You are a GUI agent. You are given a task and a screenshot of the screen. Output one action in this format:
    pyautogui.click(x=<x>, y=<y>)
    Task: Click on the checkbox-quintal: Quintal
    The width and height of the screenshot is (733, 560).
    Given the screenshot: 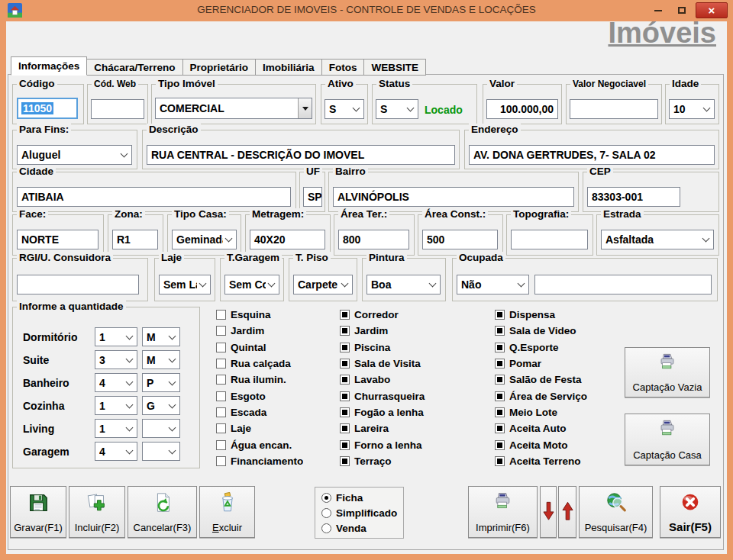 What is the action you would take?
    pyautogui.click(x=241, y=348)
    